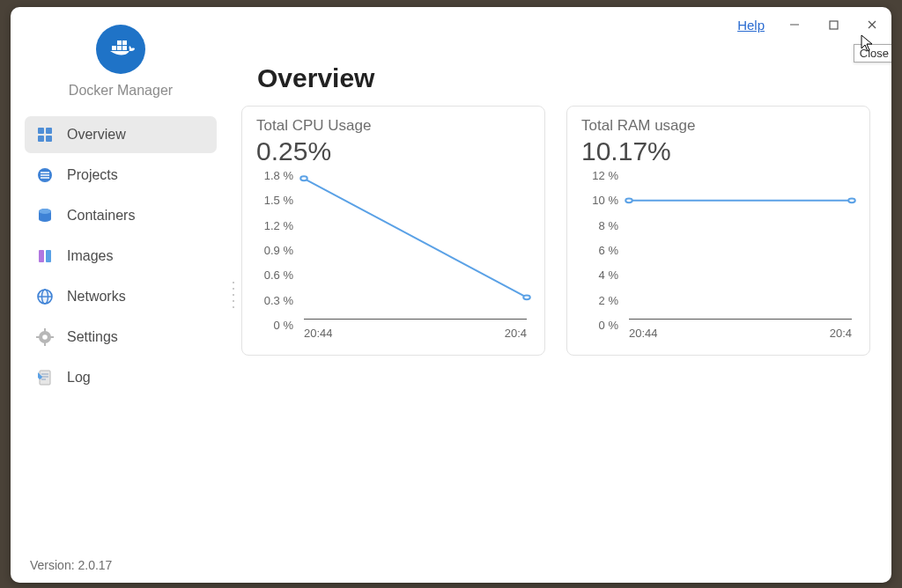  I want to click on ytick: 0.3 %, so click(278, 299).